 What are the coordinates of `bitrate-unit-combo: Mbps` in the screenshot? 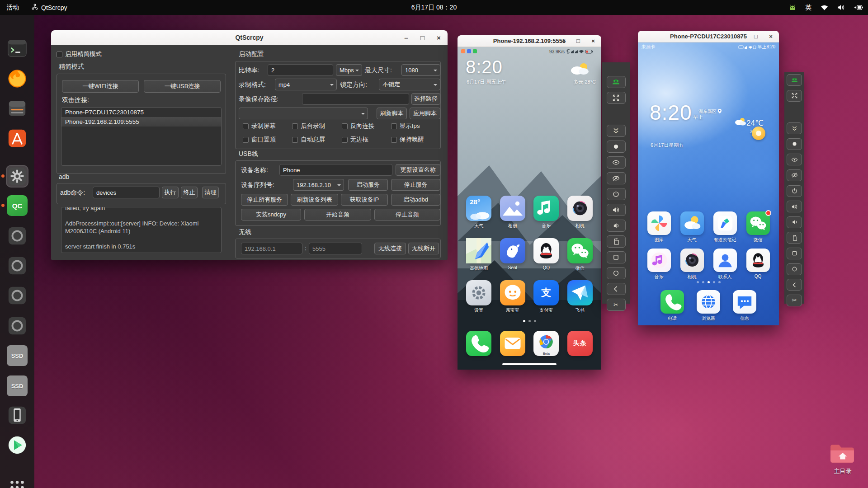 It's located at (349, 70).